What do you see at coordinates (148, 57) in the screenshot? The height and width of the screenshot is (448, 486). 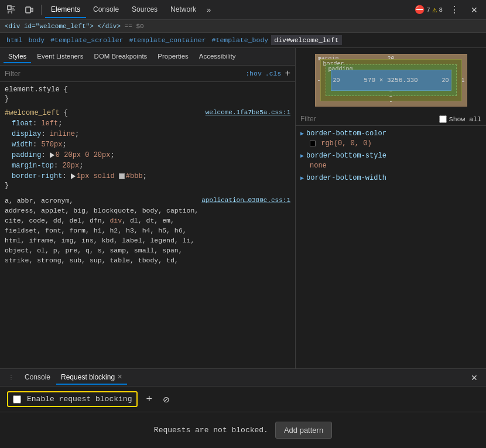 I see `styles-tabs: Styles Event Listeners DOM Breakpoints P…` at bounding box center [148, 57].